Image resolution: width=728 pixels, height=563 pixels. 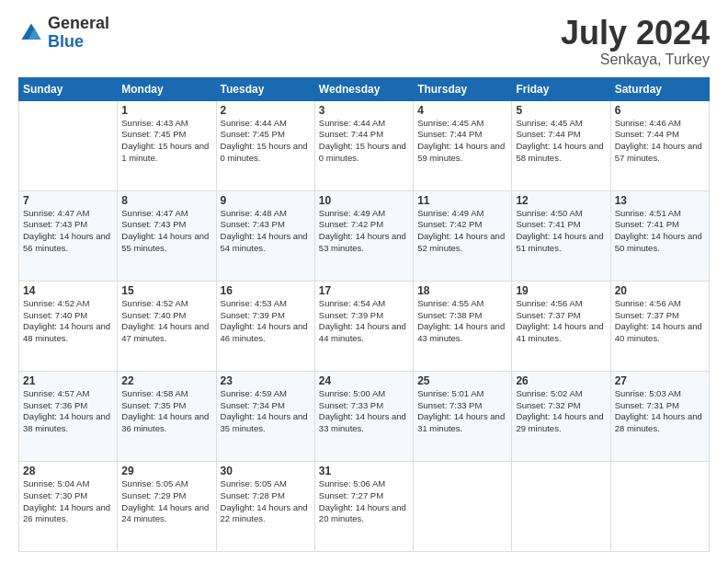 What do you see at coordinates (364, 291) in the screenshot?
I see `day-number: 17` at bounding box center [364, 291].